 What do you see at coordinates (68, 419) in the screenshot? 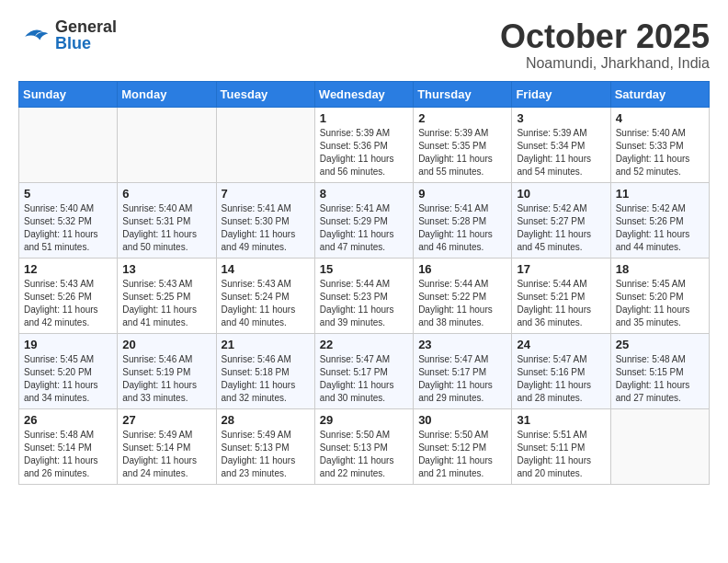
I see `day-number: 26` at bounding box center [68, 419].